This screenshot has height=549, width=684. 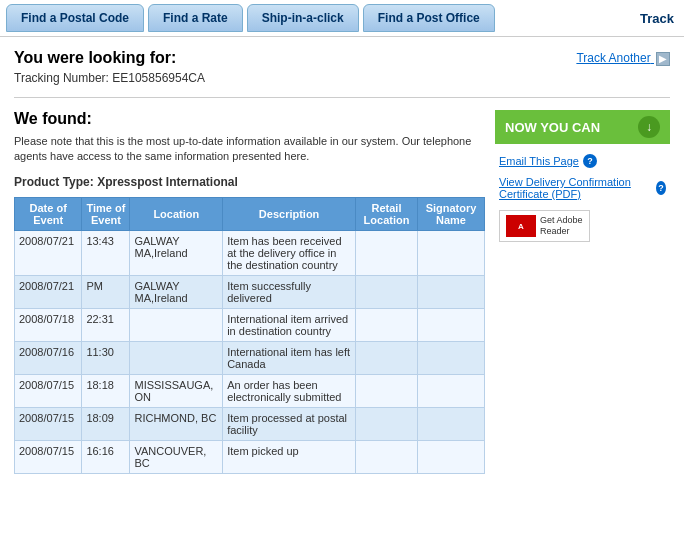 What do you see at coordinates (250, 358) in the screenshot?
I see `table-row: 2008/07/1611:30International item has le…` at bounding box center [250, 358].